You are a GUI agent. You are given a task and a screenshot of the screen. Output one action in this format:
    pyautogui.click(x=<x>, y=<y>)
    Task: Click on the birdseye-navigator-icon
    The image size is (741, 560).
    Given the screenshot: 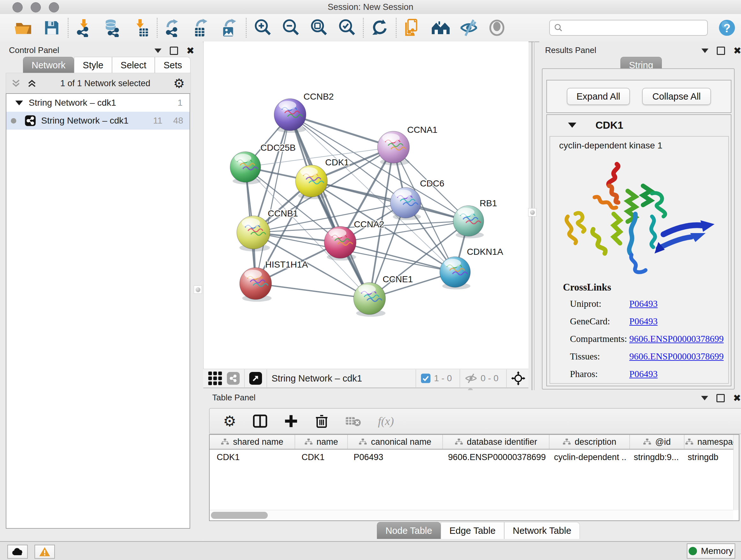 What is the action you would take?
    pyautogui.click(x=256, y=378)
    